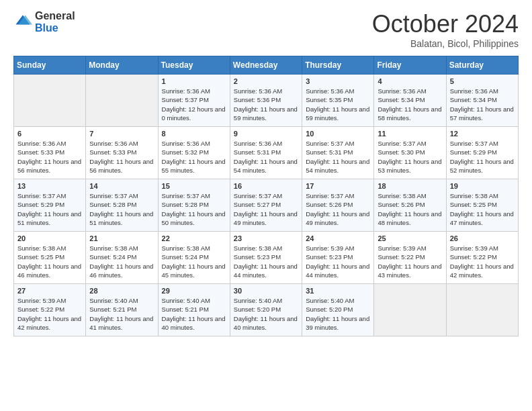  I want to click on day-number: 14, so click(122, 186).